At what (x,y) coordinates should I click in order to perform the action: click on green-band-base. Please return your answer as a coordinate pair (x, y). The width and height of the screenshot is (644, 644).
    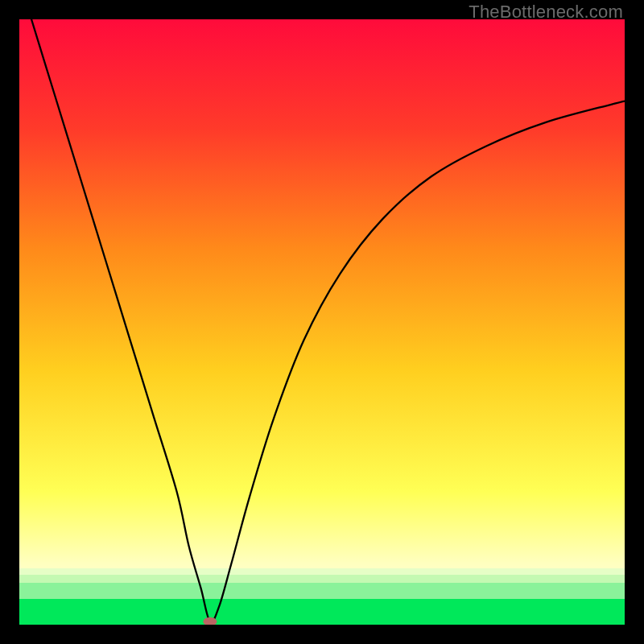
    Looking at the image, I should click on (322, 612).